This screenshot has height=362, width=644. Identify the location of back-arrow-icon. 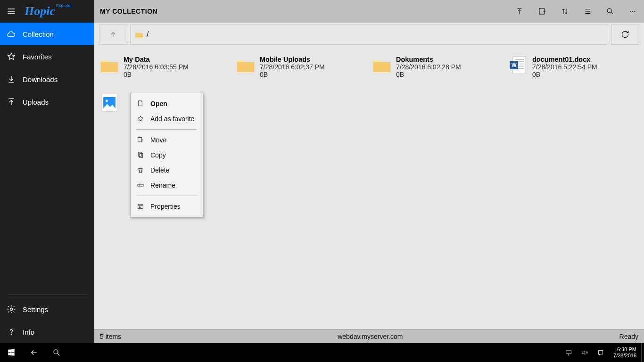
(34, 353).